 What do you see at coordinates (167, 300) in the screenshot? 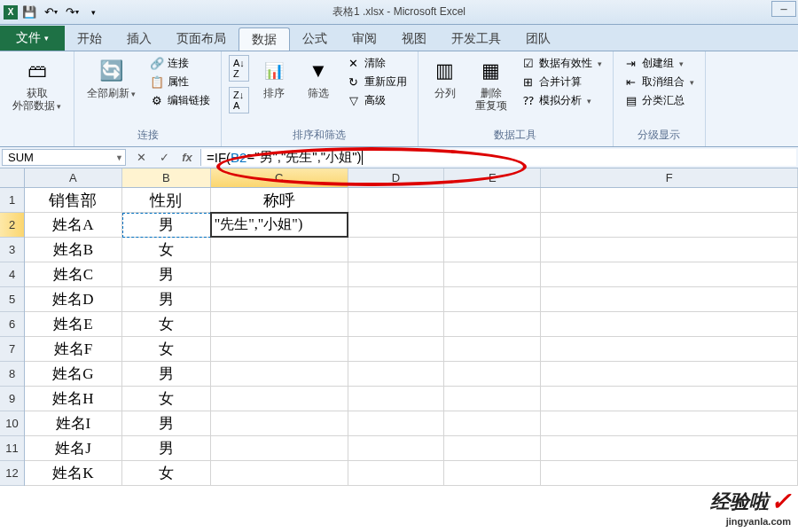
I see `cell-B5: 男` at bounding box center [167, 300].